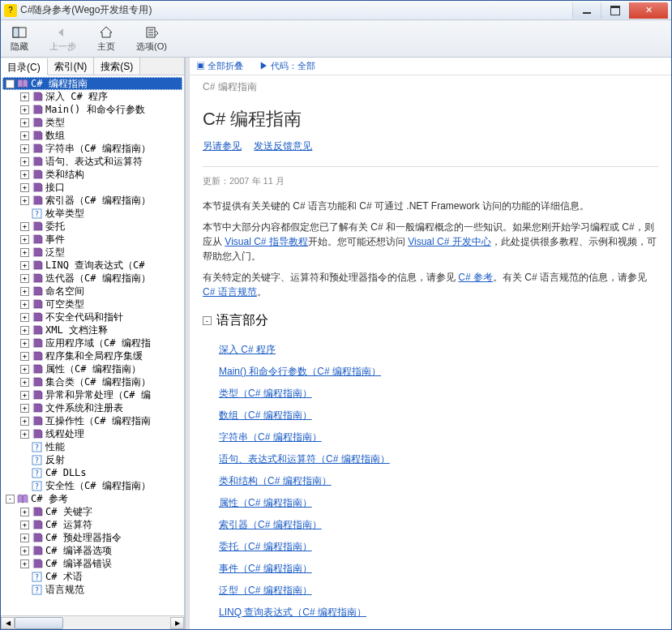  I want to click on see-also-link: 另请参见, so click(222, 146).